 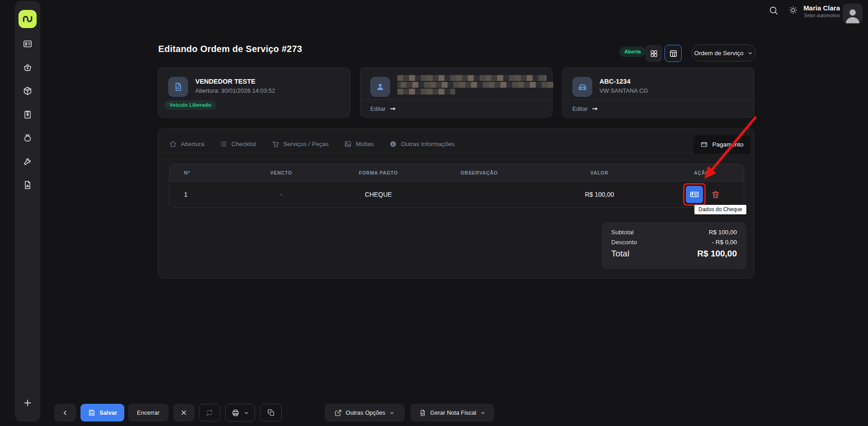 What do you see at coordinates (723, 232) in the screenshot?
I see `subtotal-value: R$ 100,00` at bounding box center [723, 232].